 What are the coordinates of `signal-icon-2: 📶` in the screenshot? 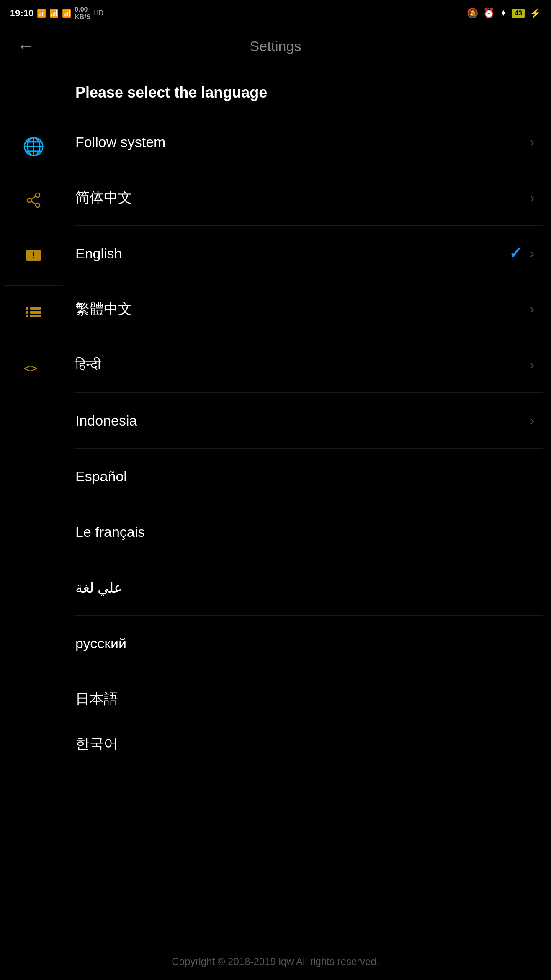 It's located at (54, 13).